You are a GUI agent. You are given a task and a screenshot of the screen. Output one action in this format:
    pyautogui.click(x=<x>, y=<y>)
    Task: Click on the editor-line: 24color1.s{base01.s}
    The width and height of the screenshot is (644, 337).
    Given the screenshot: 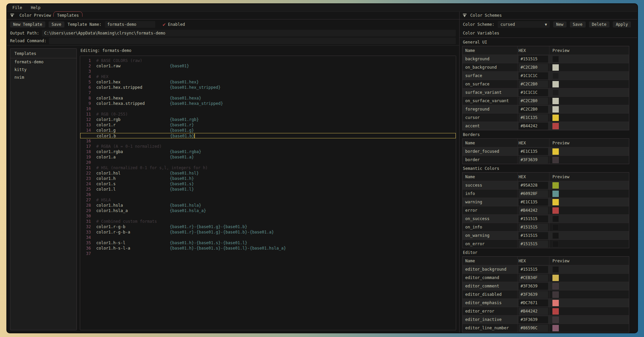 What is the action you would take?
    pyautogui.click(x=268, y=184)
    